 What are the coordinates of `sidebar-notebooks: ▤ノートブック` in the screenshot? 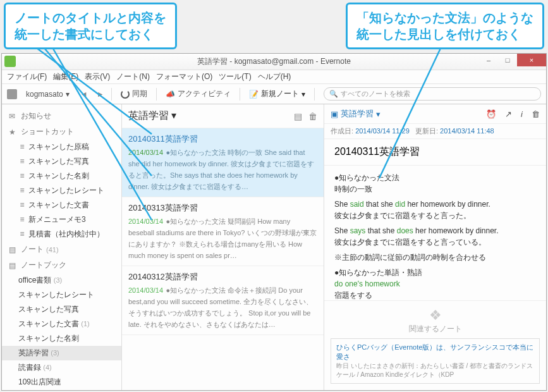 It's located at (62, 266).